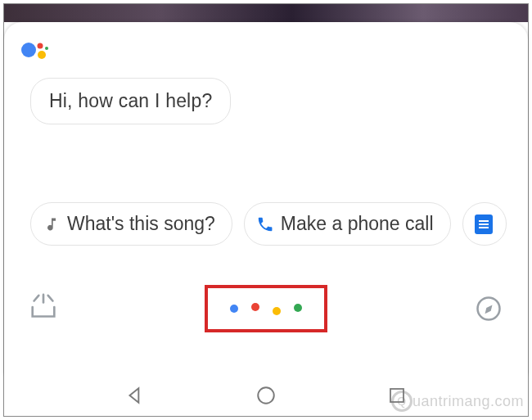  What do you see at coordinates (141, 224) in the screenshot?
I see `suggestion-label: What's this song?` at bounding box center [141, 224].